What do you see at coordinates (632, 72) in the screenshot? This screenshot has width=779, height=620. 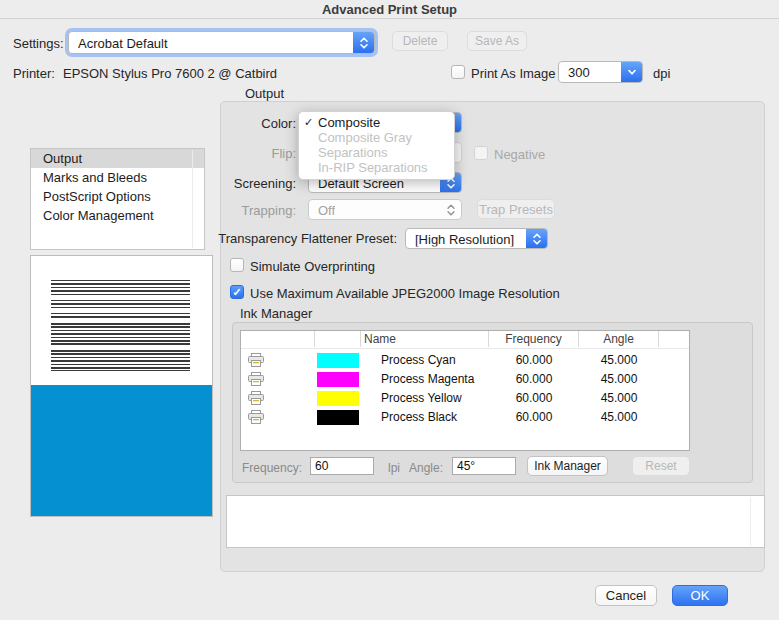 I see `down-chevron-icon` at bounding box center [632, 72].